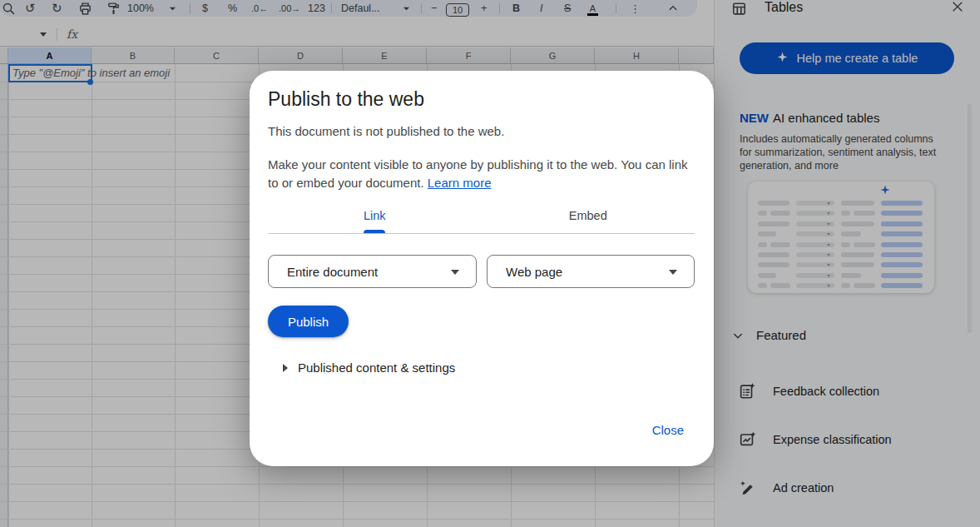 This screenshot has width=980, height=527. I want to click on disclosure-triangle-icon, so click(285, 368).